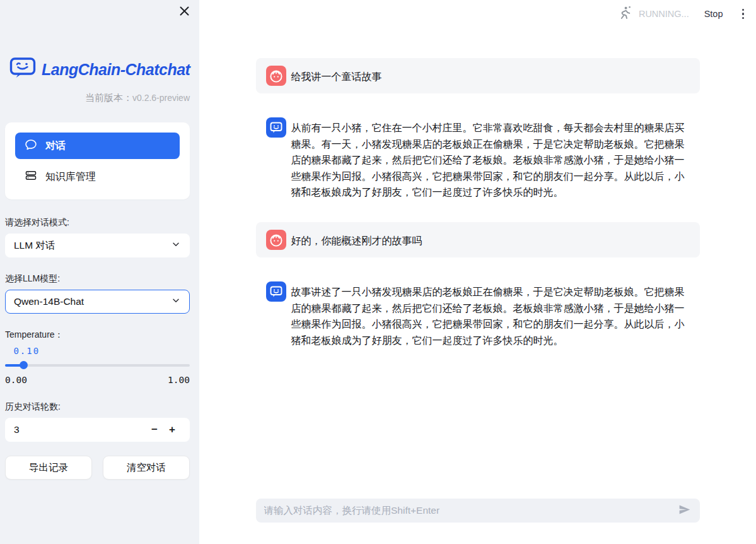 The image size is (756, 544). What do you see at coordinates (31, 177) in the screenshot?
I see `database-icon` at bounding box center [31, 177].